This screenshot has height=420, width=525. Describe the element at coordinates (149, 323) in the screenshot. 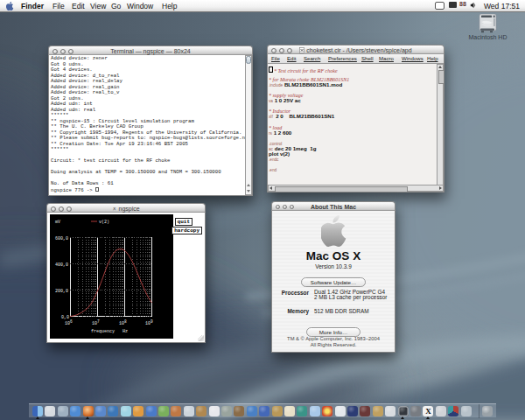

I see `svg-text: 109` at that location.